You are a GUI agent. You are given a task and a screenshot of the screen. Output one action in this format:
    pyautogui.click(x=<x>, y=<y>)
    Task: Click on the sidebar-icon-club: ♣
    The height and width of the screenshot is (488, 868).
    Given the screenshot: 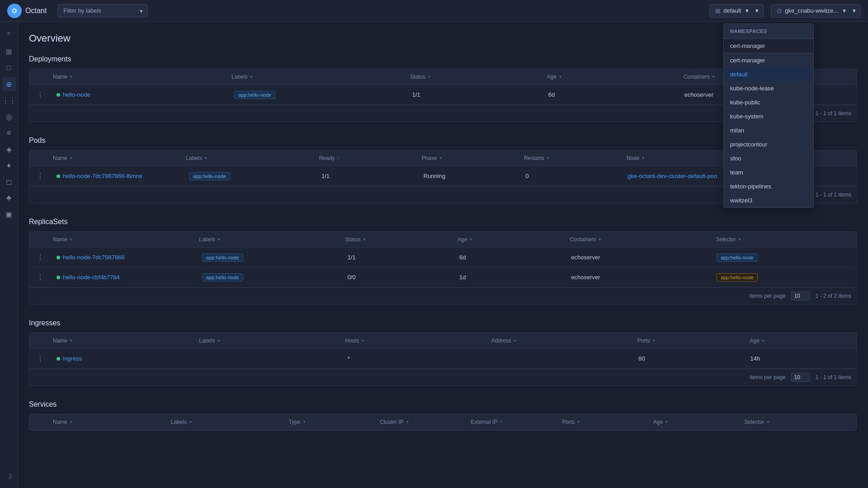 What is the action you would take?
    pyautogui.click(x=9, y=198)
    